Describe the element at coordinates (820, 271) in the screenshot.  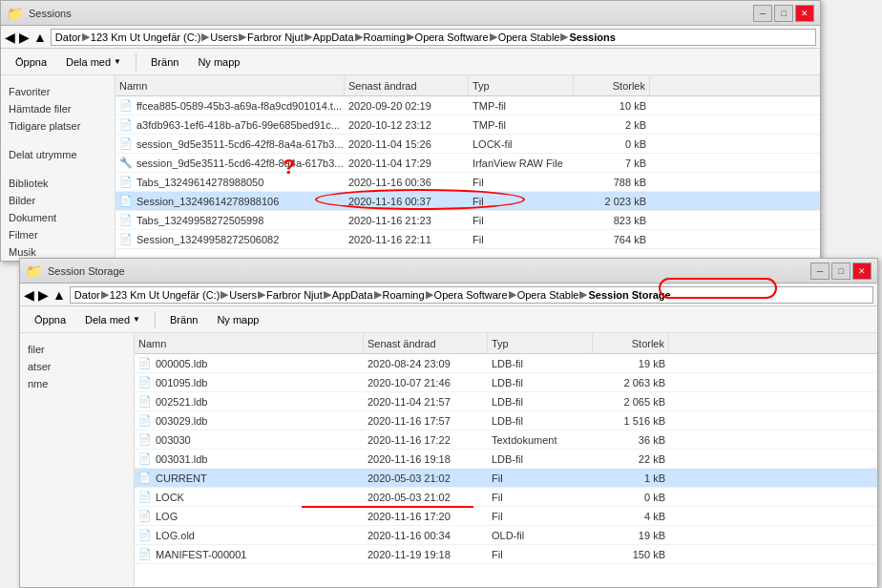
I see `minimize-button2: ─` at that location.